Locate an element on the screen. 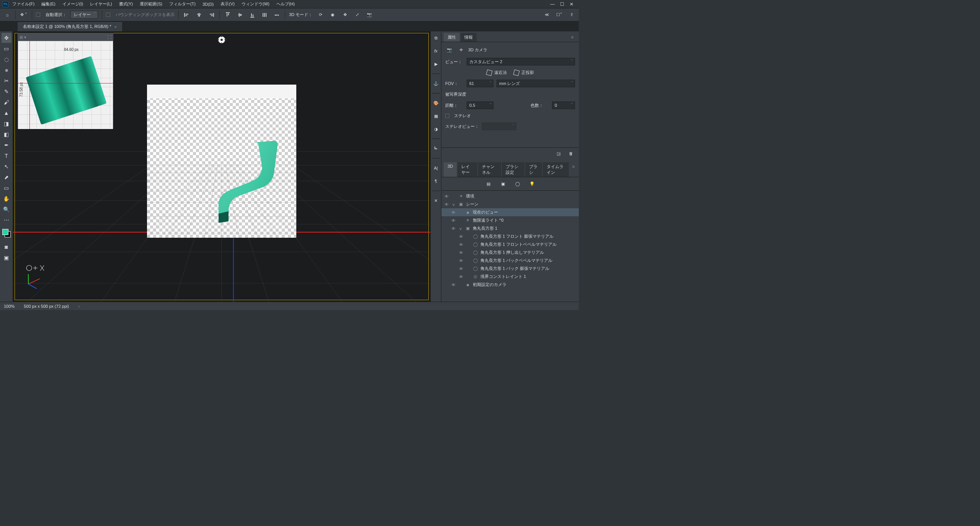 The width and height of the screenshot is (980, 526). pen-tool: ✒ is located at coordinates (7, 145).